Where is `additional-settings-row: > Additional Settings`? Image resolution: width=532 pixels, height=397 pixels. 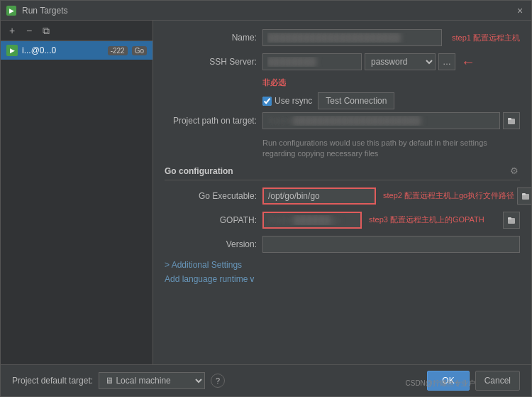 additional-settings-row: > Additional Settings is located at coordinates (342, 265).